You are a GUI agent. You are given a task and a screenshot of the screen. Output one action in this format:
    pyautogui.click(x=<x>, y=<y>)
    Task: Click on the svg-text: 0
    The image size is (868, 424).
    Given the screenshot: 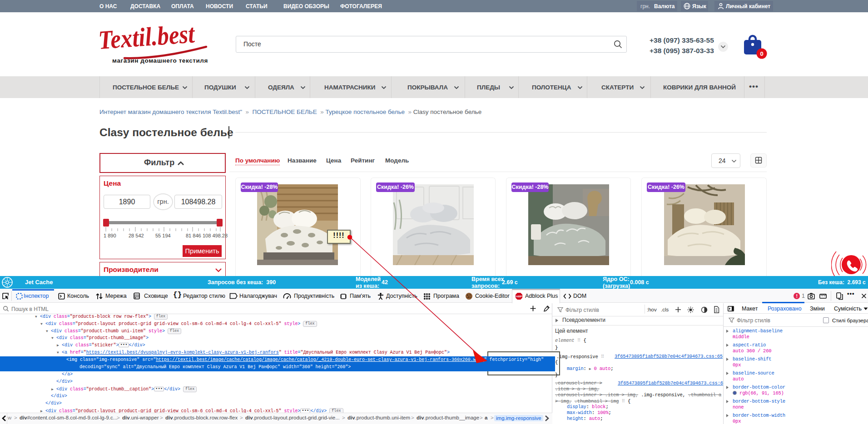 What is the action you would take?
    pyautogui.click(x=761, y=54)
    